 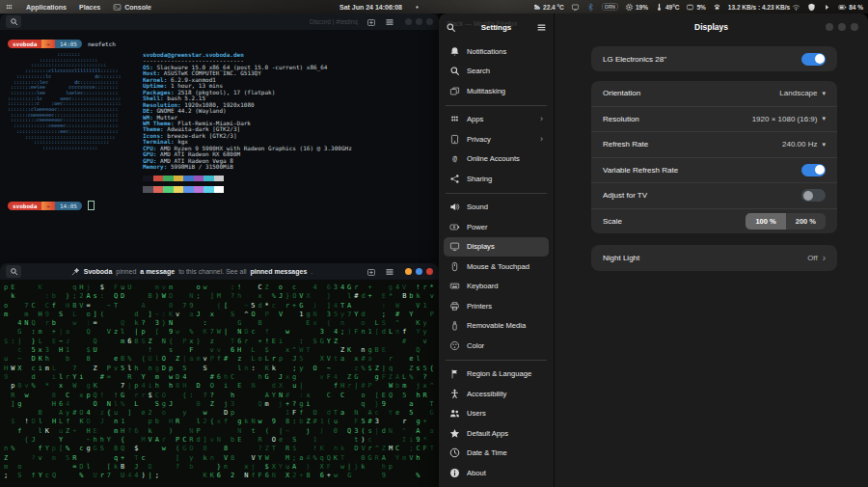 I want to click on clock: Sat Jun 24 14:06:08, so click(x=380, y=7).